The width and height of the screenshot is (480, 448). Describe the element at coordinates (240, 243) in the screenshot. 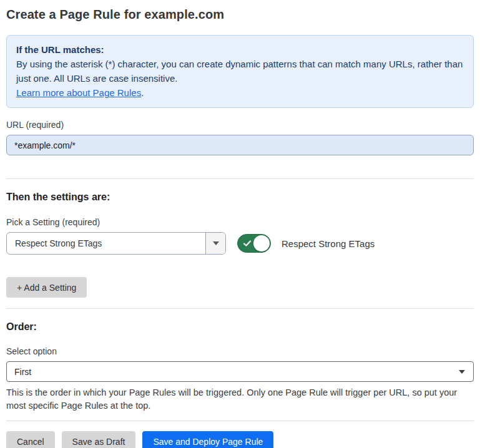

I see `setting-row: Respect Strong ETags Respect Strong ETag…` at that location.